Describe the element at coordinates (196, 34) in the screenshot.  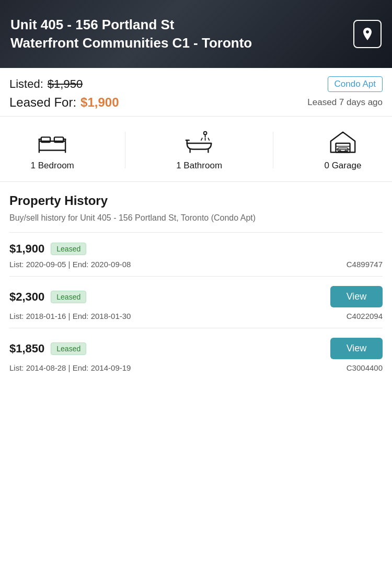
I see `header-section: Unit 405 - 156 Portland St Waterfront Co…` at that location.